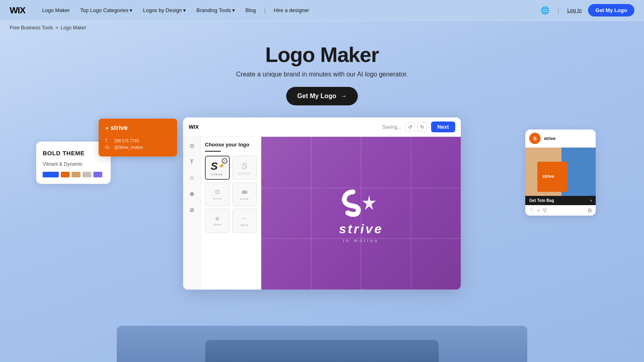 The width and height of the screenshot is (644, 362). Describe the element at coordinates (245, 168) in the screenshot. I see `logo-option-2: S STRIVE` at that location.